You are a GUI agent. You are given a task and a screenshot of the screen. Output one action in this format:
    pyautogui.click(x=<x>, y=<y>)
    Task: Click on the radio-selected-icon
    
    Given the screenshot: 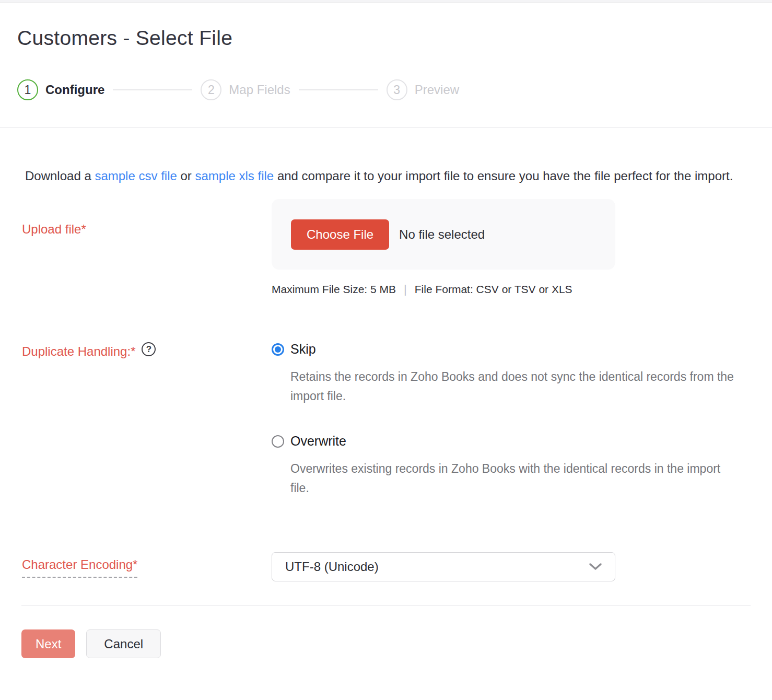 What is the action you would take?
    pyautogui.click(x=278, y=349)
    